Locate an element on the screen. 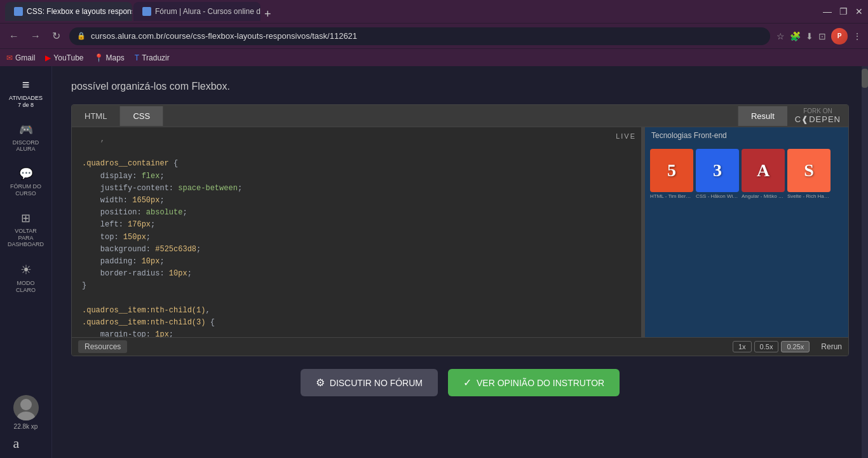 The image size is (868, 458). preview-panel: Tecnologias Front-end 5 HTML - Tim Berne… is located at coordinates (747, 232).